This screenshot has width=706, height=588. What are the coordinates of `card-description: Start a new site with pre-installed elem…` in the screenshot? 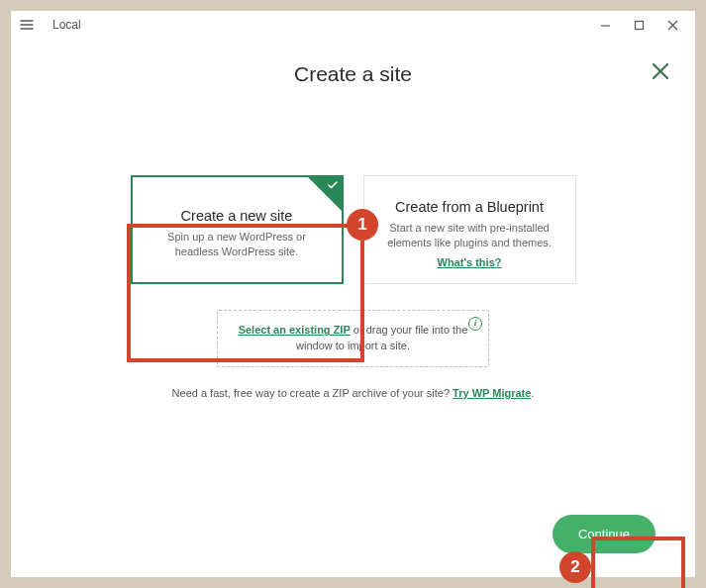 It's located at (469, 236).